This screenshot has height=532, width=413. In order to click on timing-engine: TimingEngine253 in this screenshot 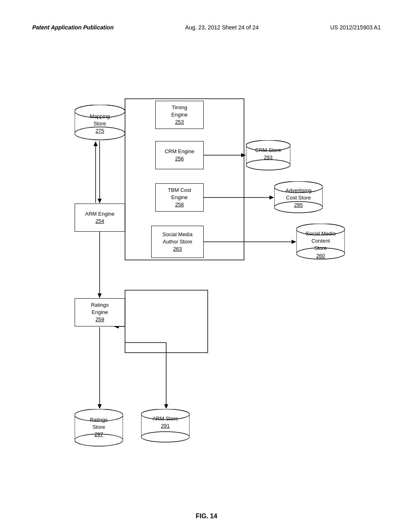, I will do `click(179, 115)`.